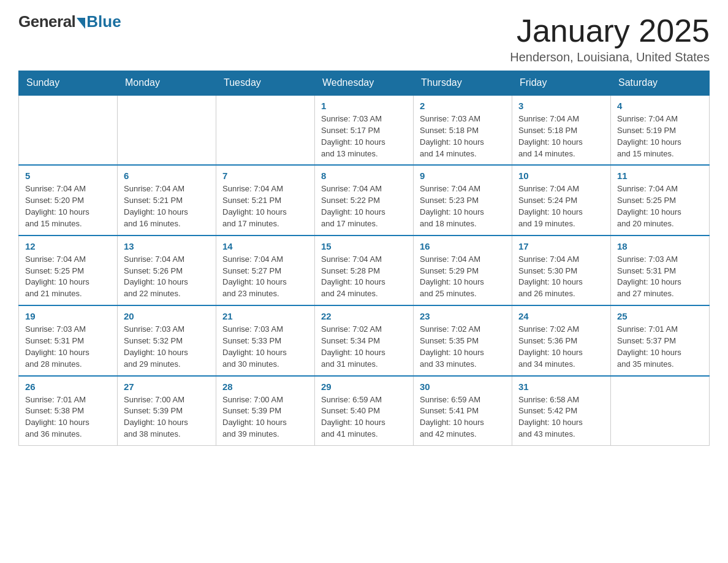 Image resolution: width=728 pixels, height=563 pixels. Describe the element at coordinates (47, 22) in the screenshot. I see `logo-general-text: General` at that location.